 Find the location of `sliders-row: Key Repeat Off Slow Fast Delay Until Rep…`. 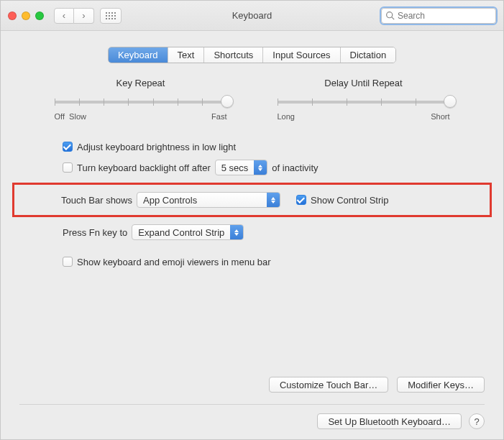

sliders-row: Key Repeat Off Slow Fast Delay Until Rep… is located at coordinates (252, 99).